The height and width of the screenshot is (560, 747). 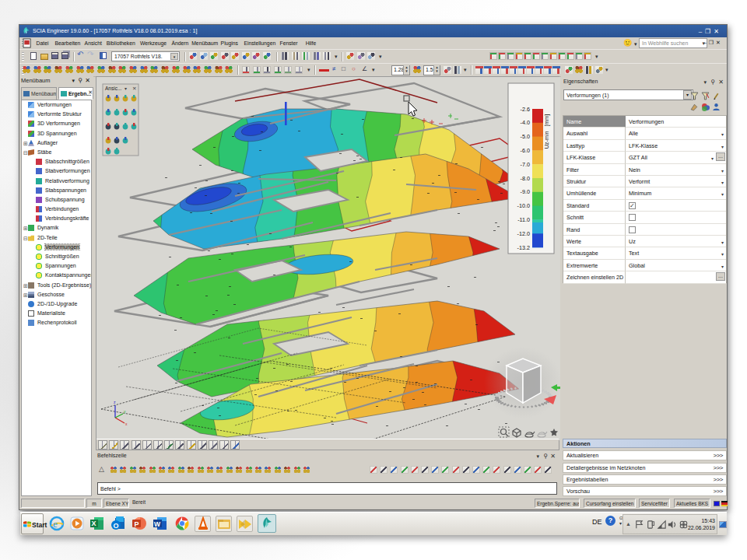 I want to click on svg-text: -6.0, so click(x=525, y=151).